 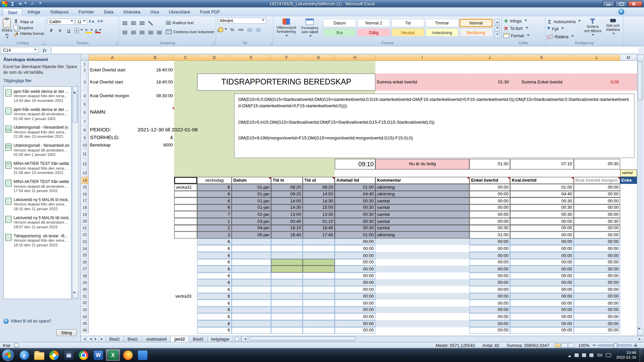 What do you see at coordinates (109, 12) in the screenshot?
I see `tab-data: Data` at bounding box center [109, 12].